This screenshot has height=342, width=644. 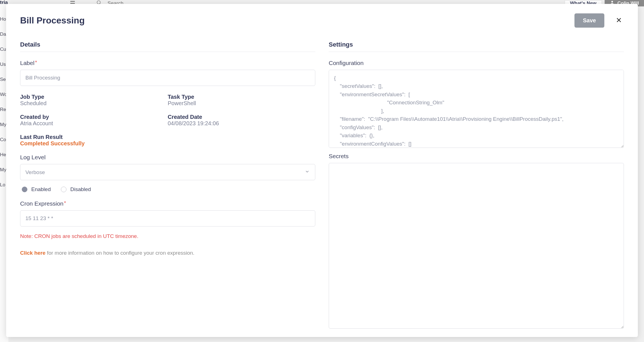 I want to click on label-input, so click(x=168, y=78).